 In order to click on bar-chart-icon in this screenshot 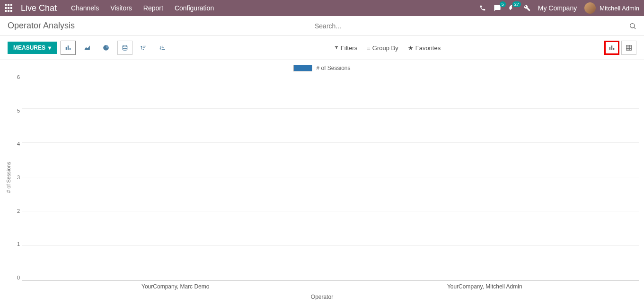, I will do `click(68, 48)`.